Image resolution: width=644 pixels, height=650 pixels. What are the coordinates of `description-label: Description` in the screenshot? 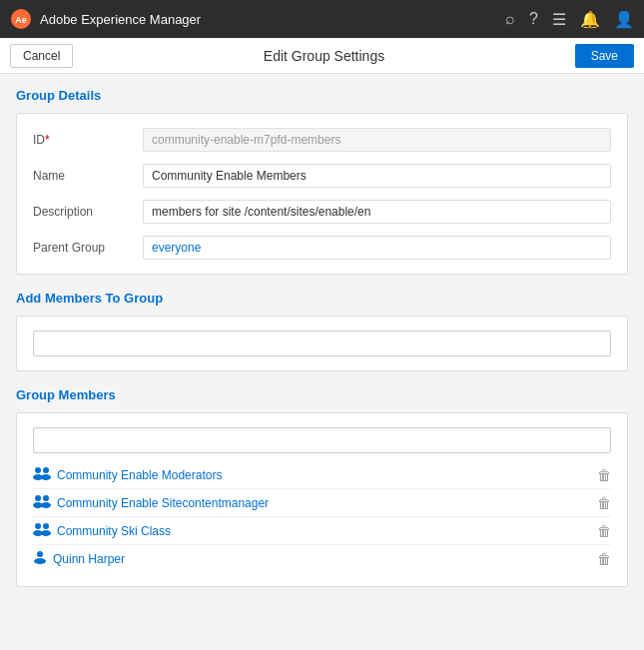 It's located at (88, 212).